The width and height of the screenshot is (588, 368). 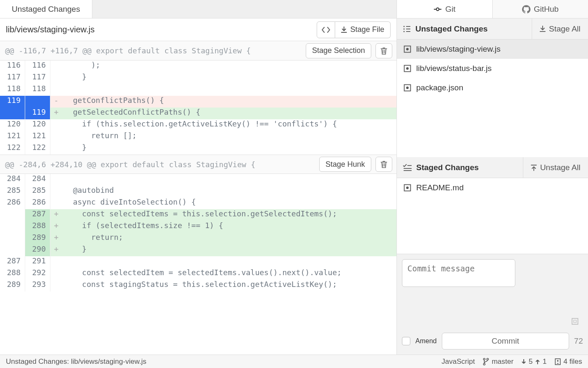 What do you see at coordinates (13, 125) in the screenshot?
I see `old-line-number: 120` at bounding box center [13, 125].